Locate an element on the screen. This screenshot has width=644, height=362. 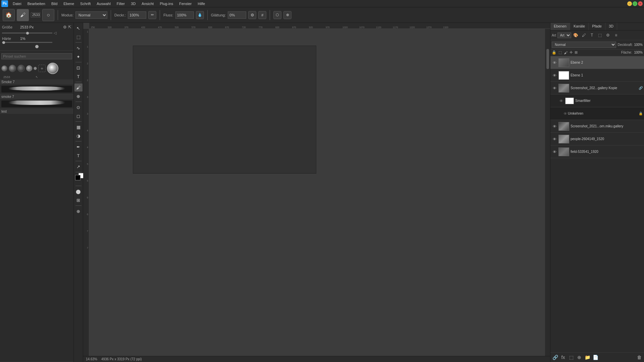
link-layers-btn: 🔗 is located at coordinates (555, 357).